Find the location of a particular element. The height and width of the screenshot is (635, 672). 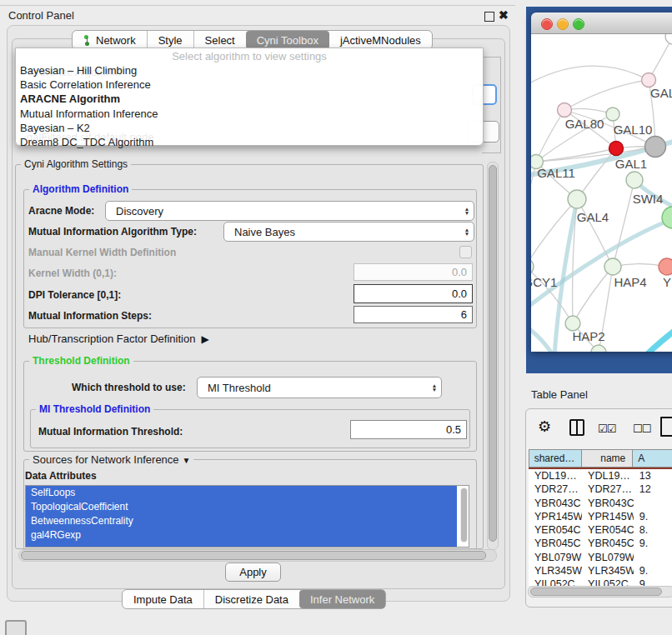

panel-top-divider is located at coordinates (258, 5).